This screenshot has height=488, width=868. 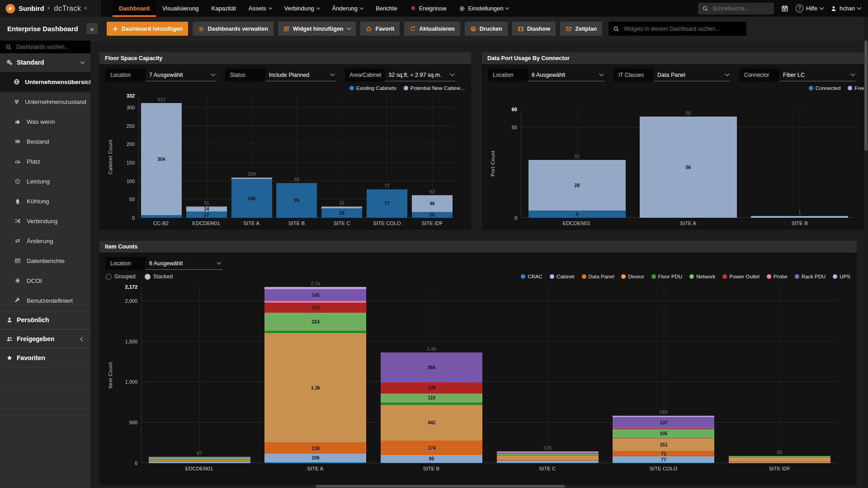 What do you see at coordinates (431, 447) in the screenshot?
I see `bar-segment-data-panel: 174` at bounding box center [431, 447].